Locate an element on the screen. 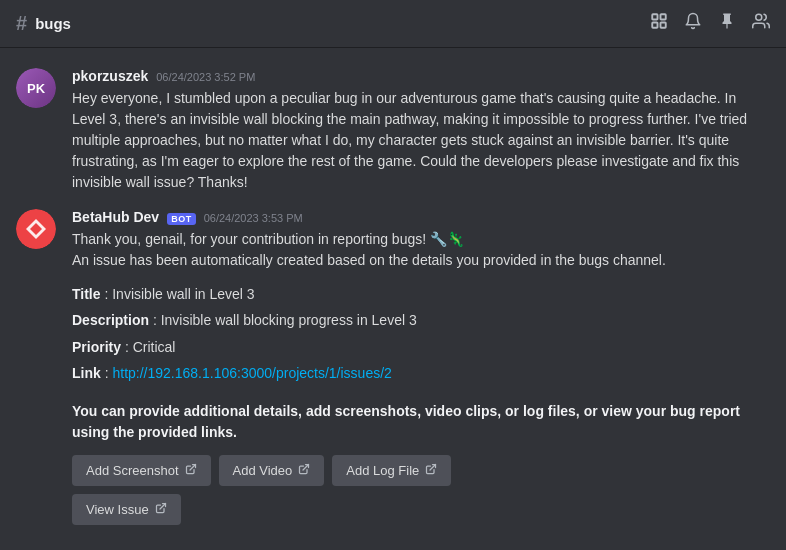  message-header: pkorzuszek 06/24/2023 3:52 PM is located at coordinates (421, 76).